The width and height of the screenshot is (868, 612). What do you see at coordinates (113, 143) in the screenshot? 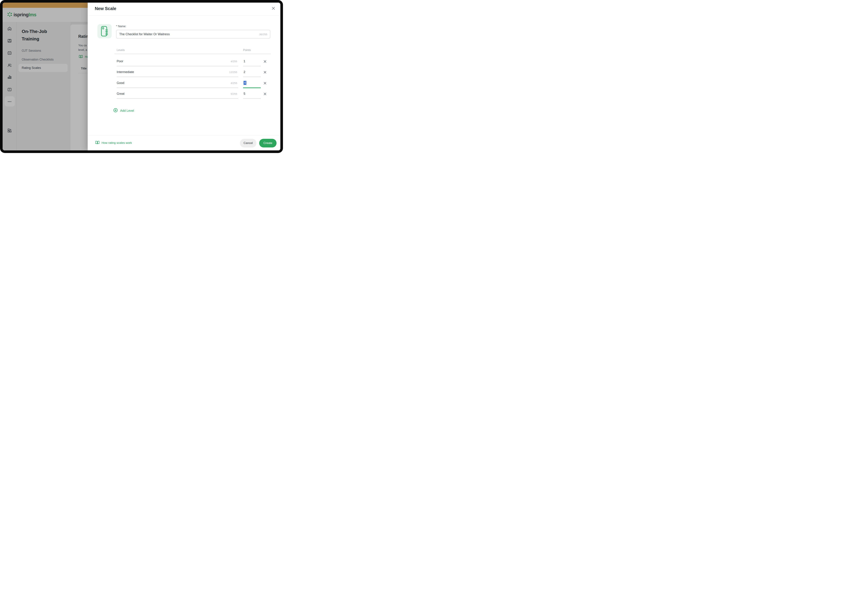
I see `how-rating-scales-work-link: How rating scales work` at bounding box center [113, 143].